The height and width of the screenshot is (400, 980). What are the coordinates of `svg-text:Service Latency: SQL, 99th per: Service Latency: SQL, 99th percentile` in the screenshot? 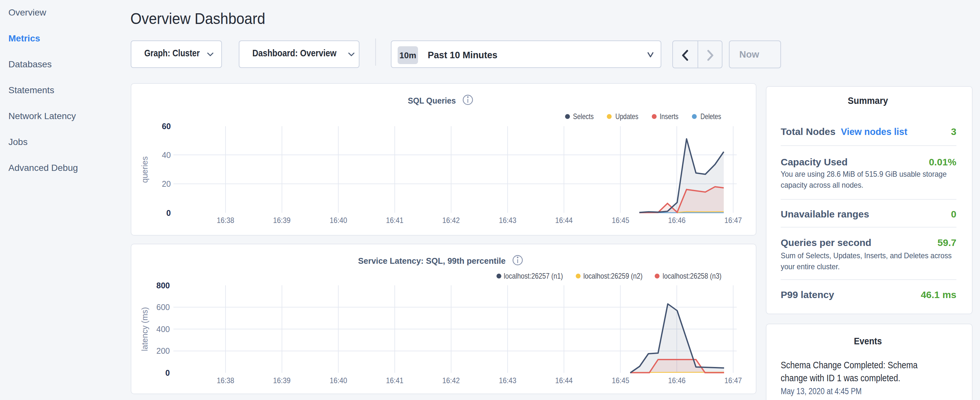 It's located at (432, 261).